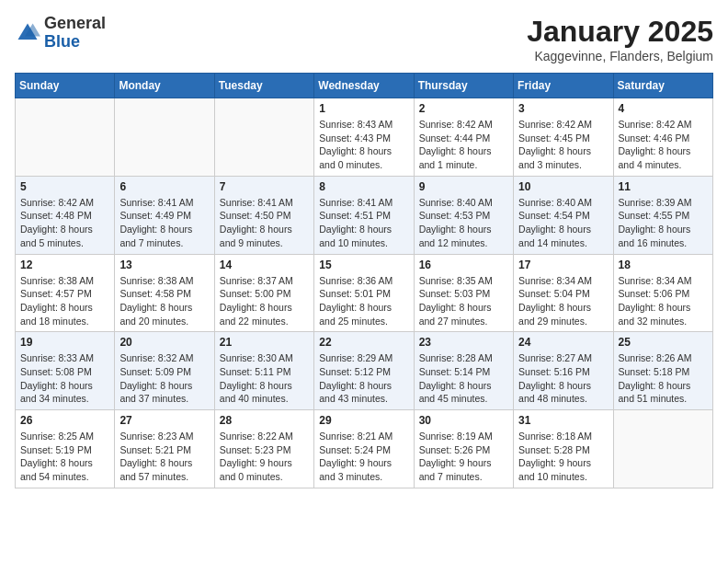 The width and height of the screenshot is (728, 563). Describe the element at coordinates (165, 86) in the screenshot. I see `weekday-header: Monday` at that location.